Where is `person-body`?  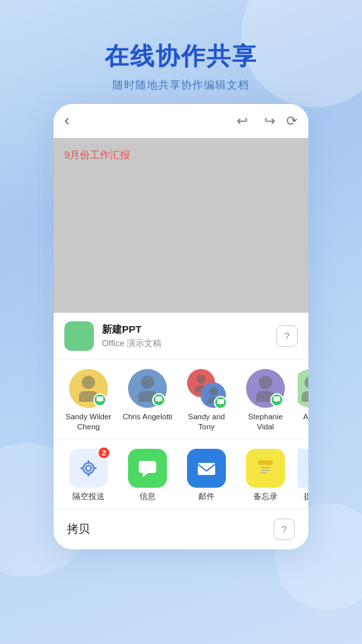
person-body is located at coordinates (305, 396).